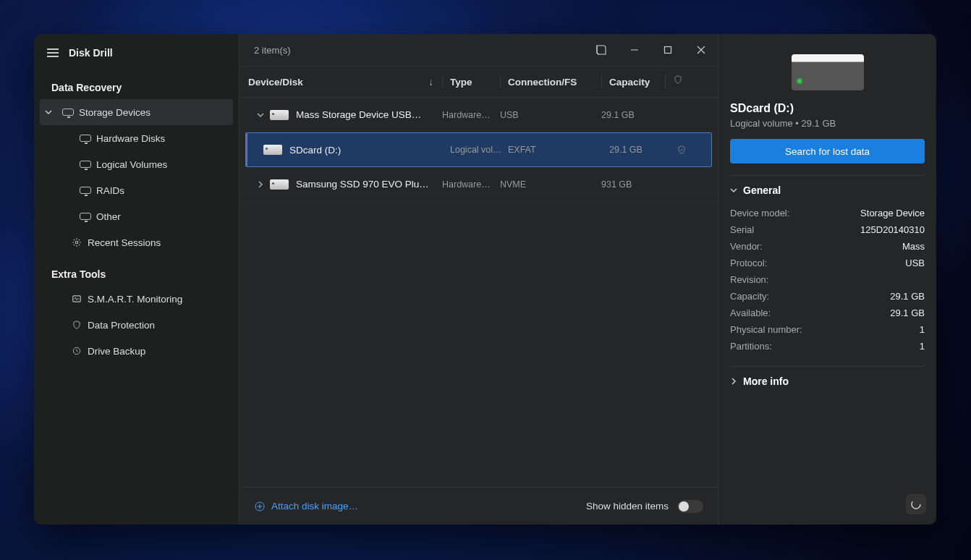  I want to click on clock-icon, so click(77, 351).